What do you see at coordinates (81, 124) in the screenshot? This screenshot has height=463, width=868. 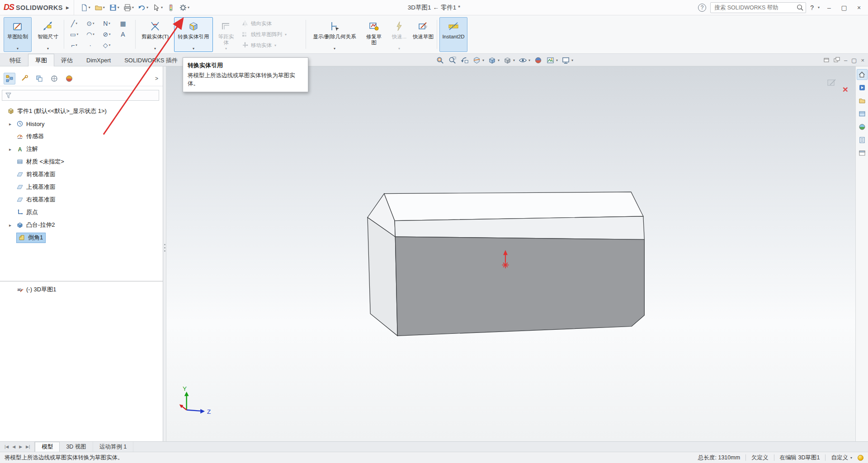 I see `tree-item-history: ▸ History` at bounding box center [81, 124].